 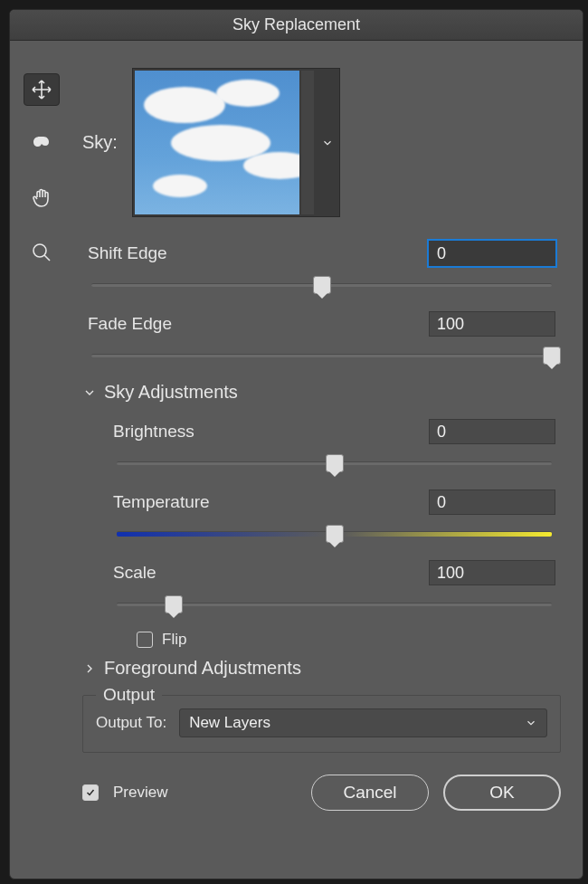 I want to click on cancel-button: Cancel, so click(x=370, y=793).